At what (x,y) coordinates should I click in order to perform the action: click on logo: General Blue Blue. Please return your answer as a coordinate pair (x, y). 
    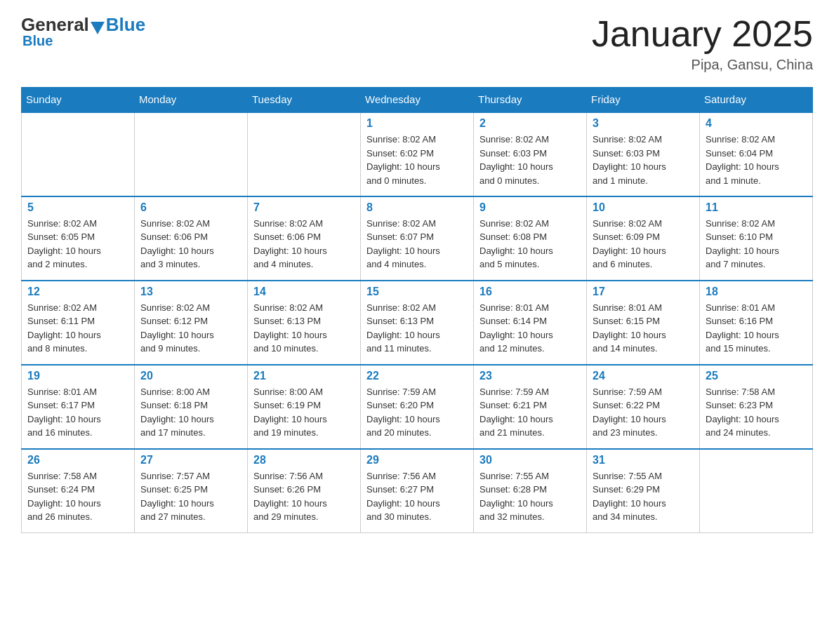
    Looking at the image, I should click on (83, 32).